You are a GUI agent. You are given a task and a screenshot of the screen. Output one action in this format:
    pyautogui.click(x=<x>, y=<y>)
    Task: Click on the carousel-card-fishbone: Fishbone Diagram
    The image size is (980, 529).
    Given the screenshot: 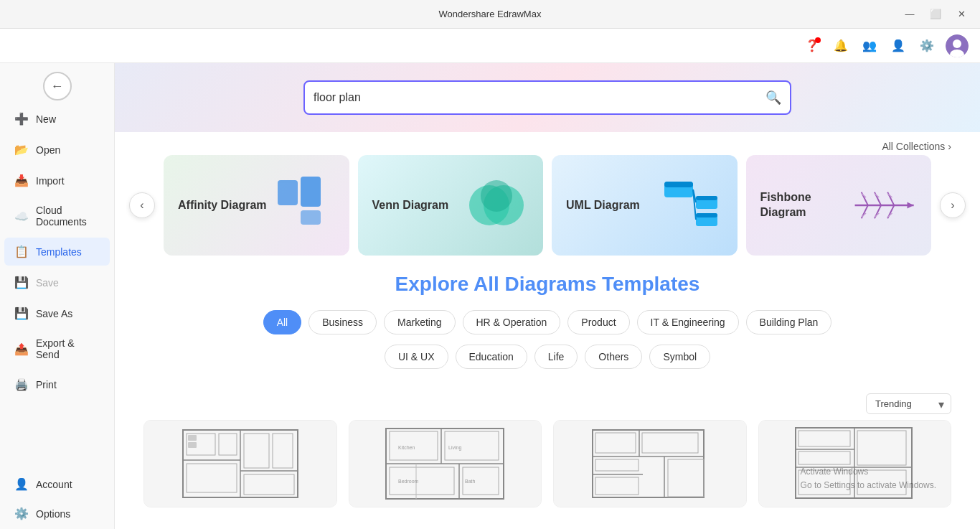 What is the action you would take?
    pyautogui.click(x=839, y=205)
    